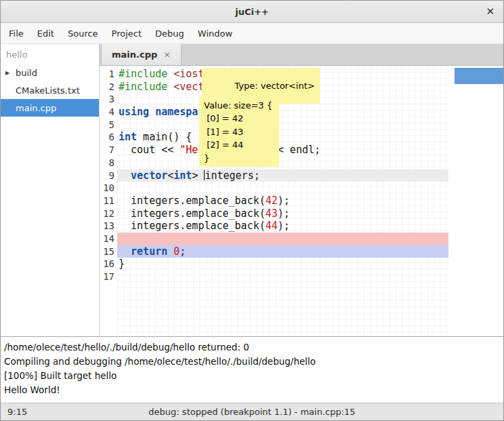 This screenshot has width=504, height=421. I want to click on code-line-12: integers.emplace_back(43);, so click(283, 214).